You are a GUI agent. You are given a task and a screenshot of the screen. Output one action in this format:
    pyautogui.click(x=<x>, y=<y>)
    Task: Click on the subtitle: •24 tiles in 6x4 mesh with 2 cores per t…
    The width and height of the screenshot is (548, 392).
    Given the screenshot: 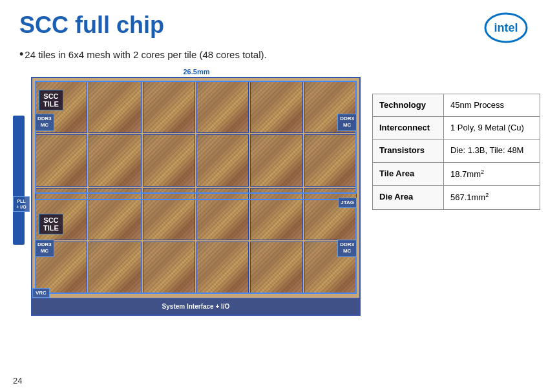 What is the action you would take?
    pyautogui.click(x=274, y=58)
    